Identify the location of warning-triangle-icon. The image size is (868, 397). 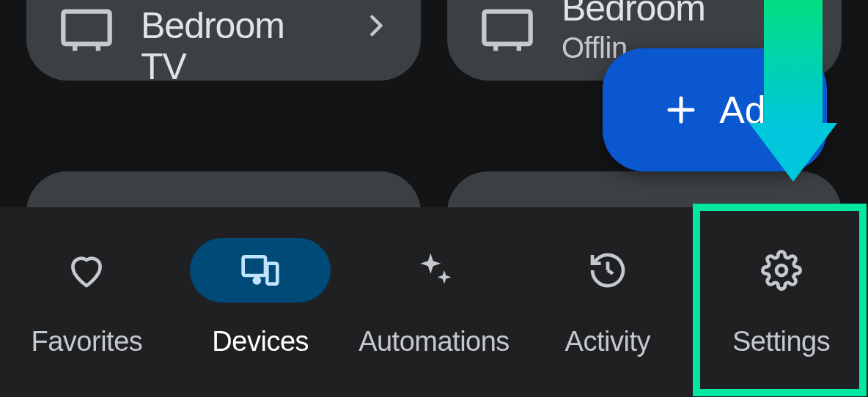
(790, 9).